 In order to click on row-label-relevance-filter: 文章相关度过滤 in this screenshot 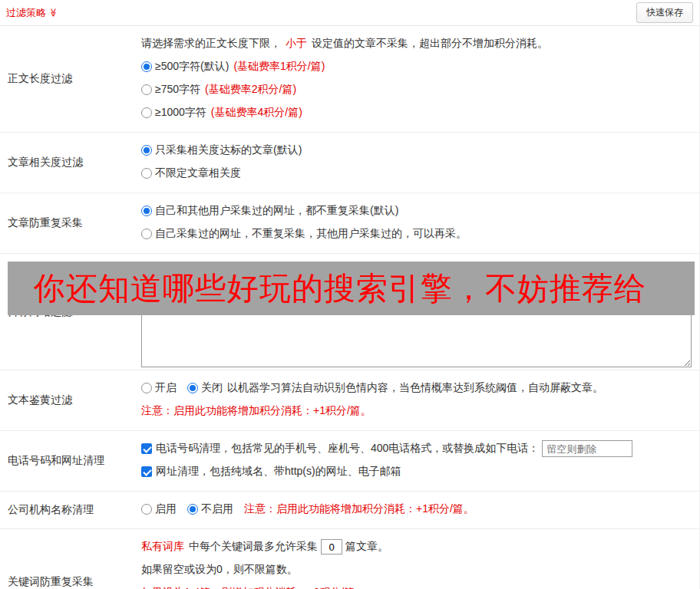, I will do `click(68, 163)`.